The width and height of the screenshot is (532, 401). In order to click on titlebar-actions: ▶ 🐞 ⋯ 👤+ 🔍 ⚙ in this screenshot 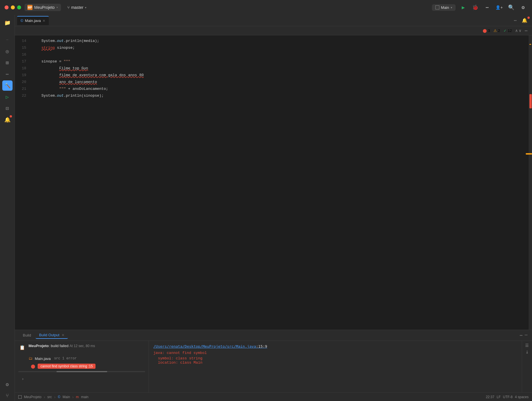, I will do `click(493, 7)`.